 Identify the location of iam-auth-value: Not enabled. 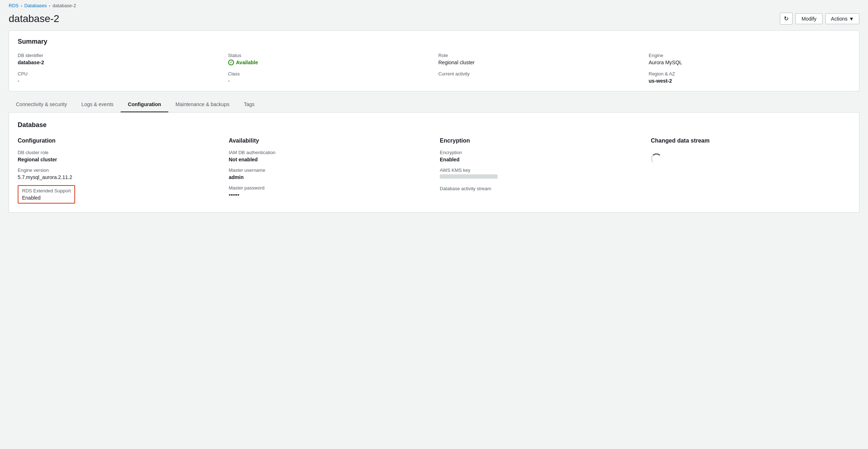
(329, 160).